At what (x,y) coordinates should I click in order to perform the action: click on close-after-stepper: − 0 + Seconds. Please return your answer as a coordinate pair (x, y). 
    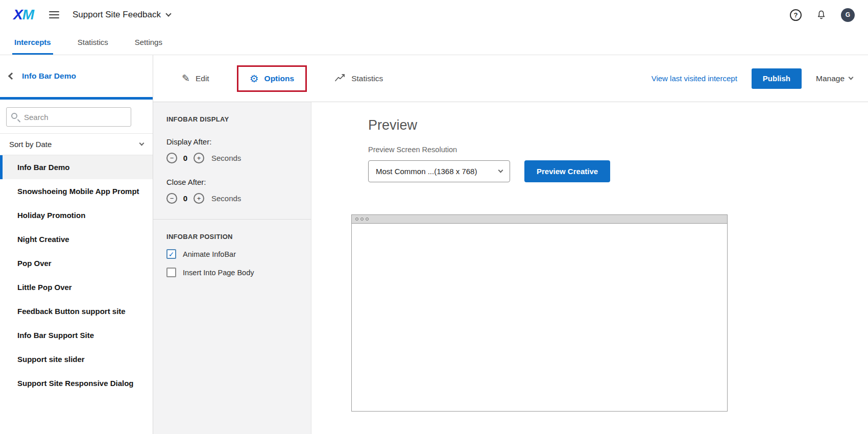
    Looking at the image, I should click on (232, 198).